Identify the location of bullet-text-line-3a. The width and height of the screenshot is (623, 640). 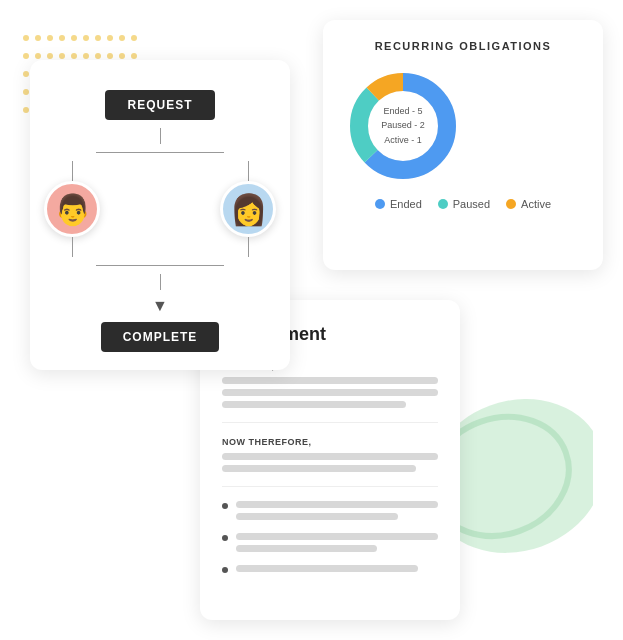
(327, 568).